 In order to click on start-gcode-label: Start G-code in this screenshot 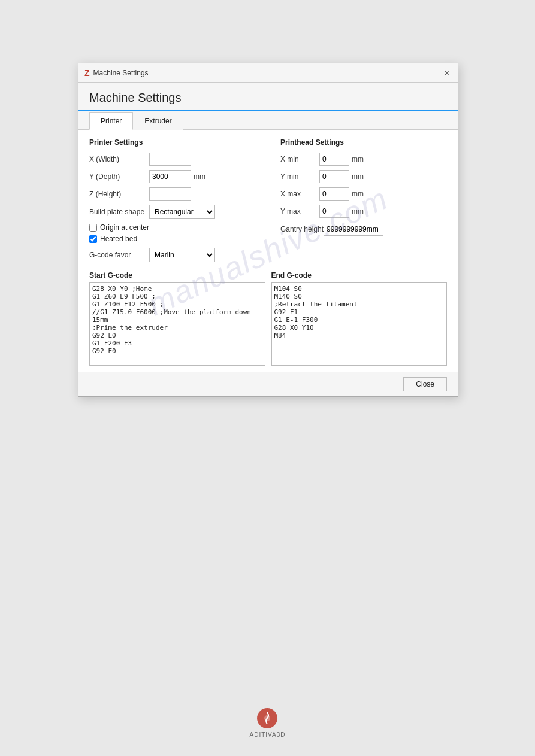, I will do `click(177, 275)`.